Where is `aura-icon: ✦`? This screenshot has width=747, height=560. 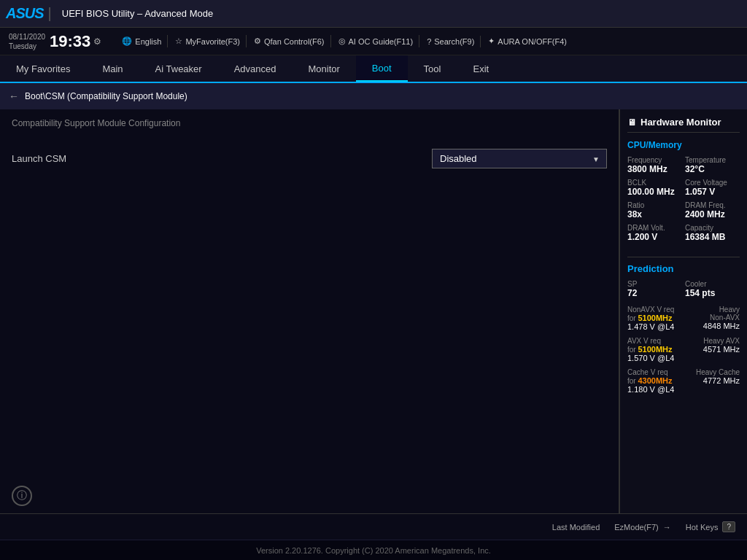
aura-icon: ✦ is located at coordinates (492, 41).